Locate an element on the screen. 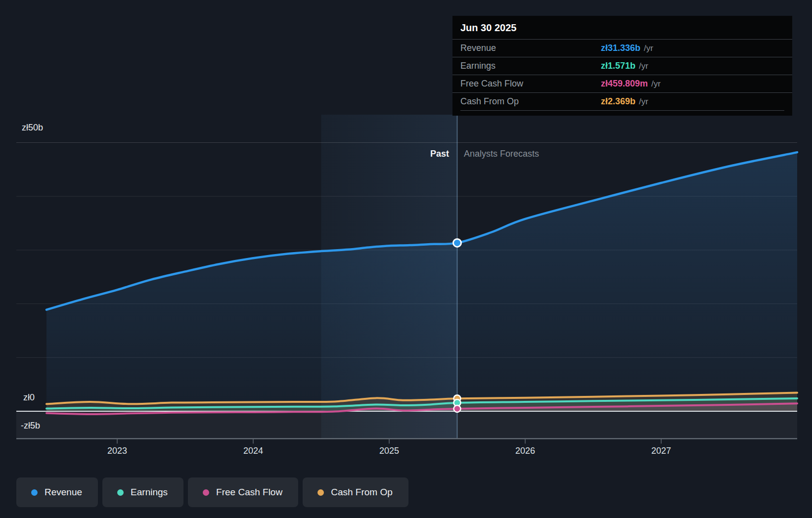 The height and width of the screenshot is (518, 812). tooltip-label: Free Cash Flow is located at coordinates (531, 84).